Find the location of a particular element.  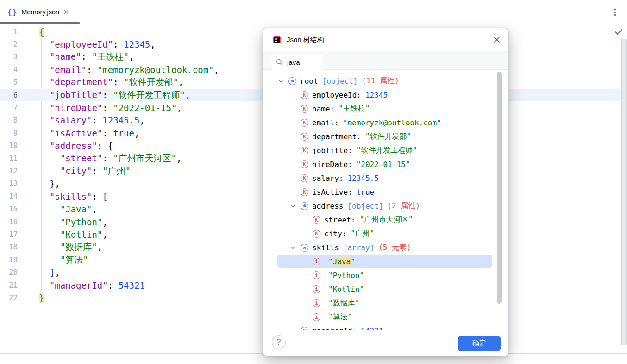

value-token: "王铁柱" is located at coordinates (354, 108).